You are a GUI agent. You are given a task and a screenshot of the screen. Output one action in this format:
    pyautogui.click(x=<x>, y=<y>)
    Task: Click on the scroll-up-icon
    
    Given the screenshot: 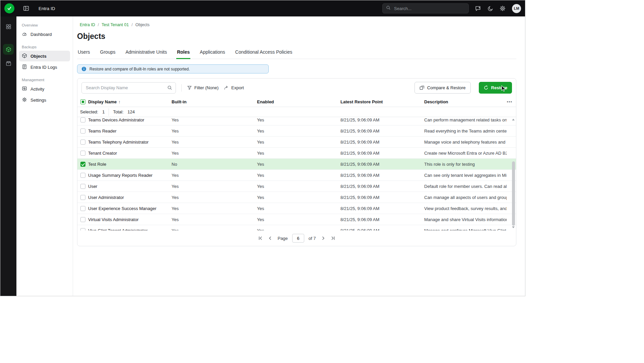 What is the action you would take?
    pyautogui.click(x=513, y=119)
    